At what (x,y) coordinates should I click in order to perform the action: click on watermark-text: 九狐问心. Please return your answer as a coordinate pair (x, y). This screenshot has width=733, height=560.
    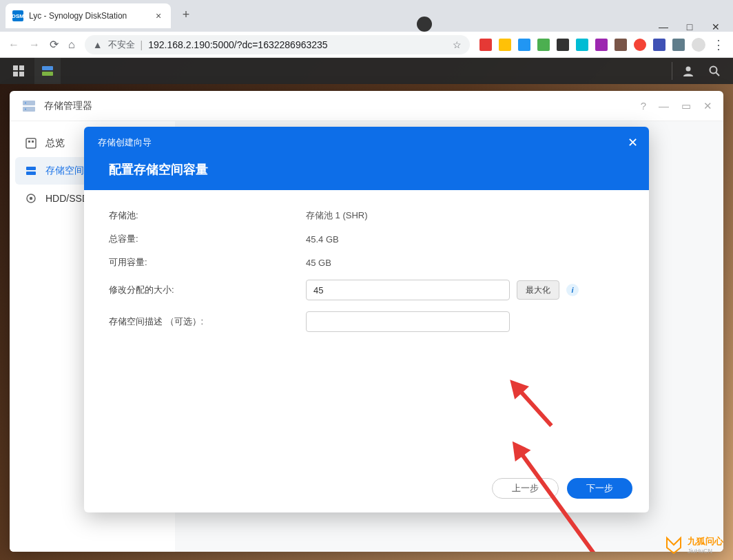
    Looking at the image, I should click on (705, 541).